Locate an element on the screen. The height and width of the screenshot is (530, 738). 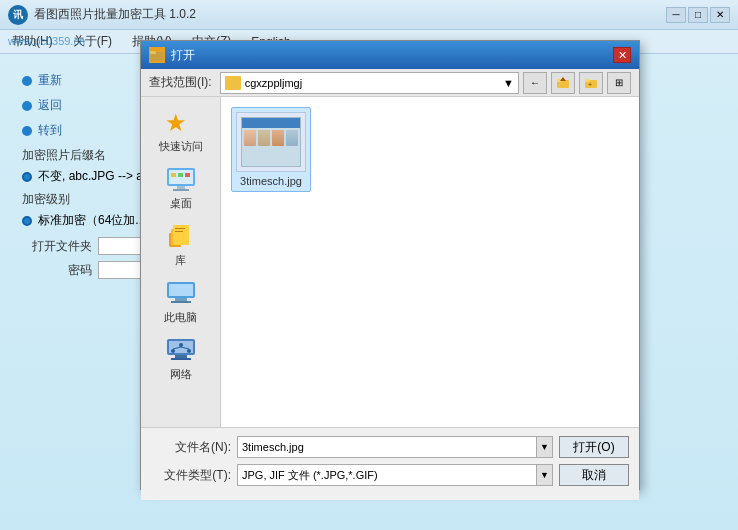
thumbnail-preview is located at coordinates (271, 142).